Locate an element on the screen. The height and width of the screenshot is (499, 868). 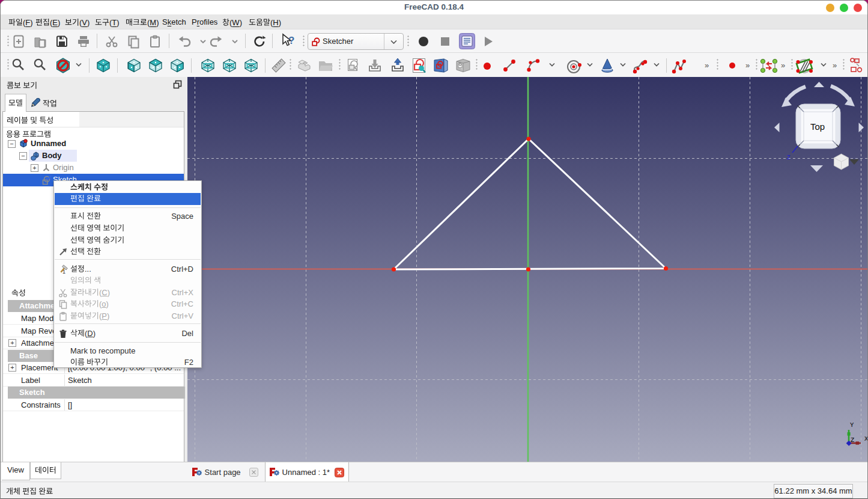
svg-text: Z is located at coordinates (852, 440).